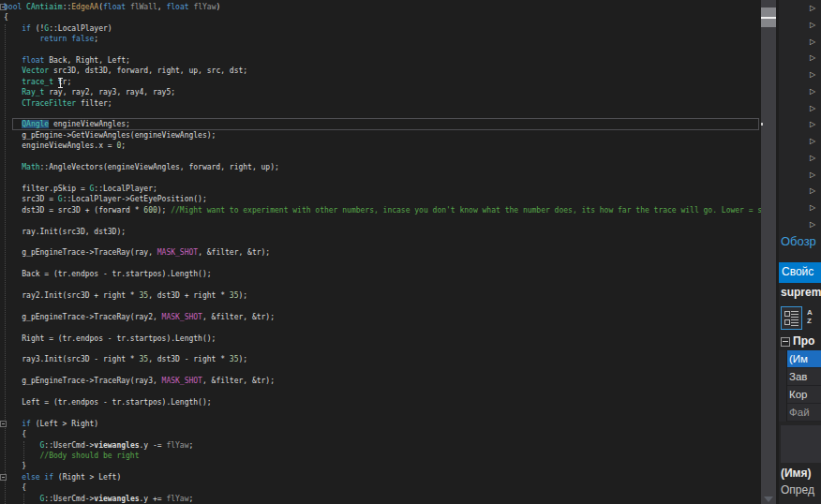 The height and width of the screenshot is (504, 821). Describe the element at coordinates (382, 317) in the screenshot. I see `code-line: g_pEngineTrace->TraceRay(ray2, MASK_SHOT…` at that location.